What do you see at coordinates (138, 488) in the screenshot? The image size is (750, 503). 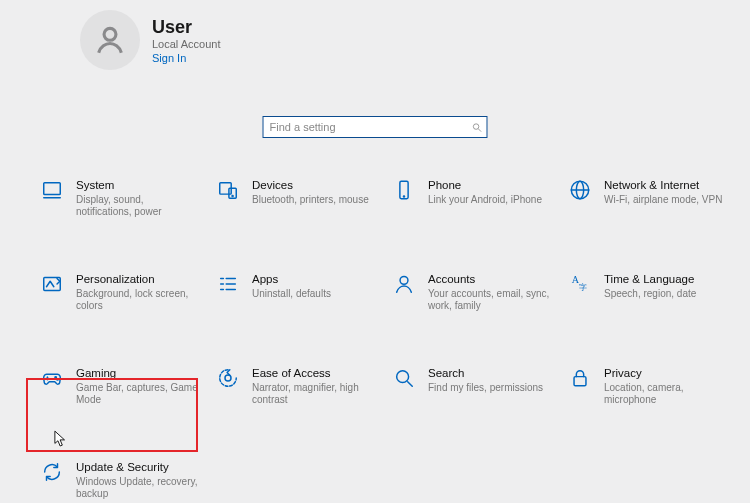 I see `tile-subtitle: Windows Update, recovery, backup` at bounding box center [138, 488].